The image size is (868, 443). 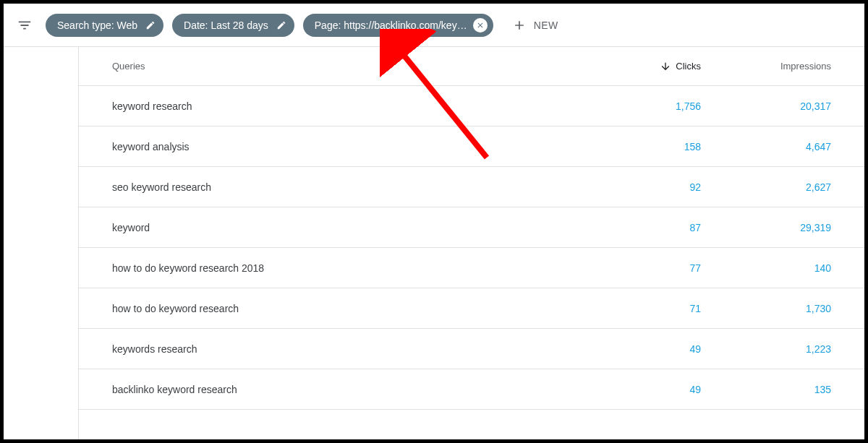 I want to click on impressions-cell: 140, so click(x=766, y=268).